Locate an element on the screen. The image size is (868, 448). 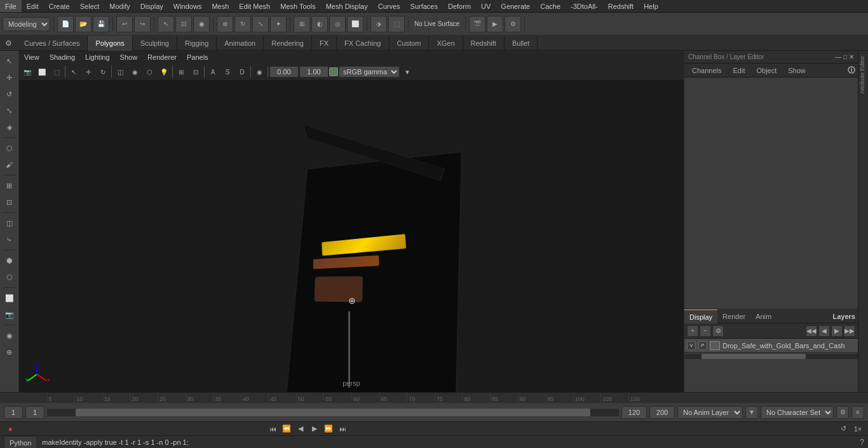
menu-redshift: Redshift is located at coordinates (621, 6).